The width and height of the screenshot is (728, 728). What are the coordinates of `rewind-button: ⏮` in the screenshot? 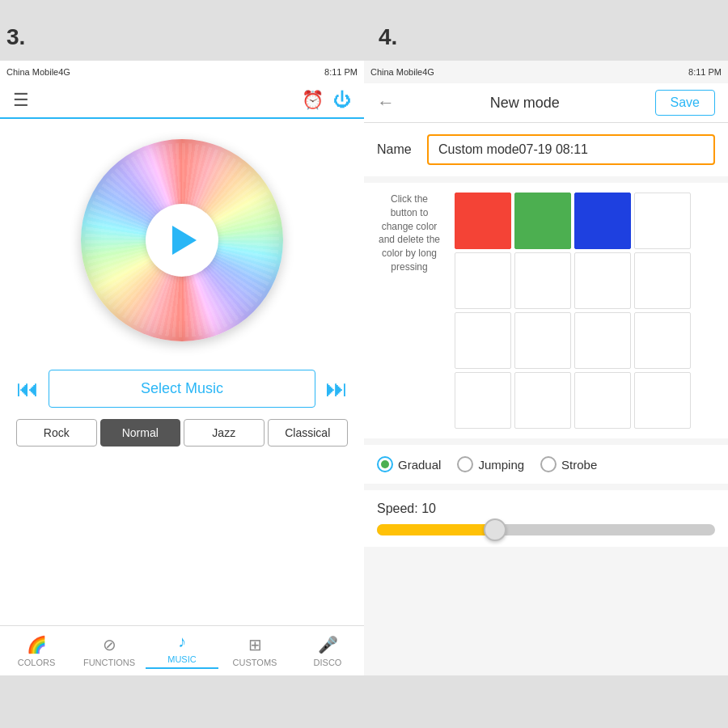 It's located at (28, 388).